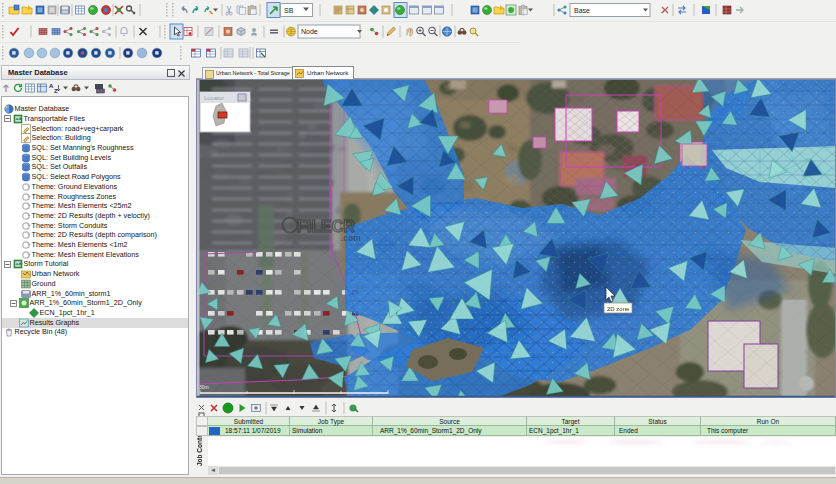  I want to click on svg-text: Locator, so click(214, 98).